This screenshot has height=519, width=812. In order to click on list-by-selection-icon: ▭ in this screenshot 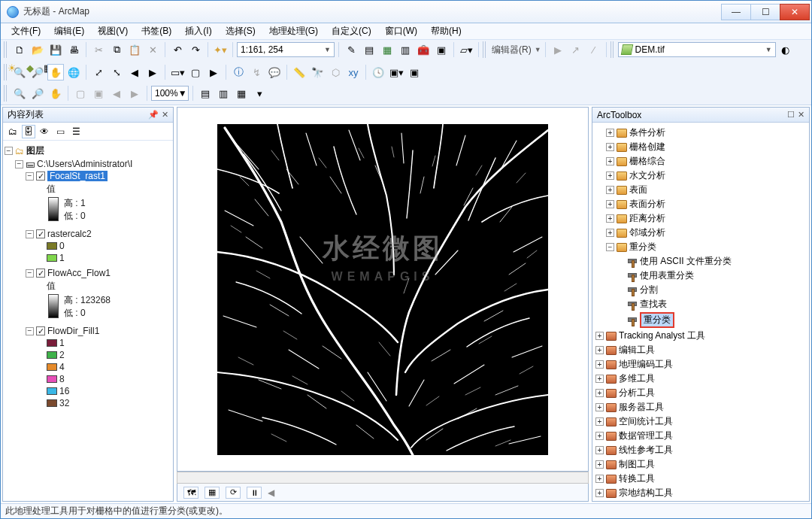, I will do `click(60, 132)`.